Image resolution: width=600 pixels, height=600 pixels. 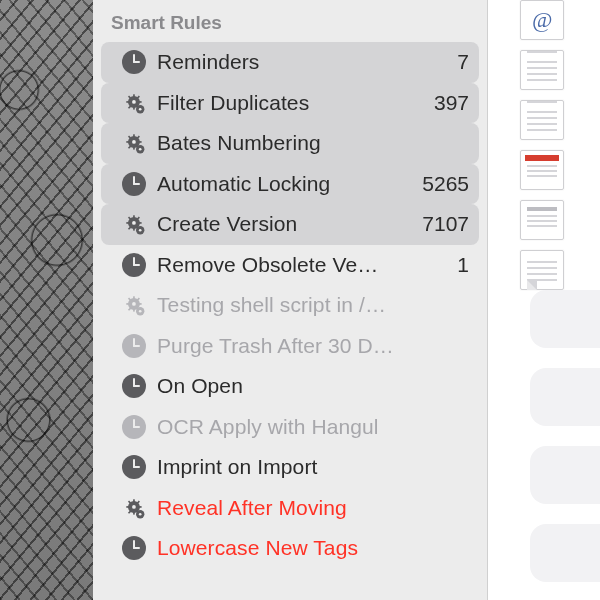 I want to click on rule-label: OCR Apply with Hangul, so click(x=313, y=427).